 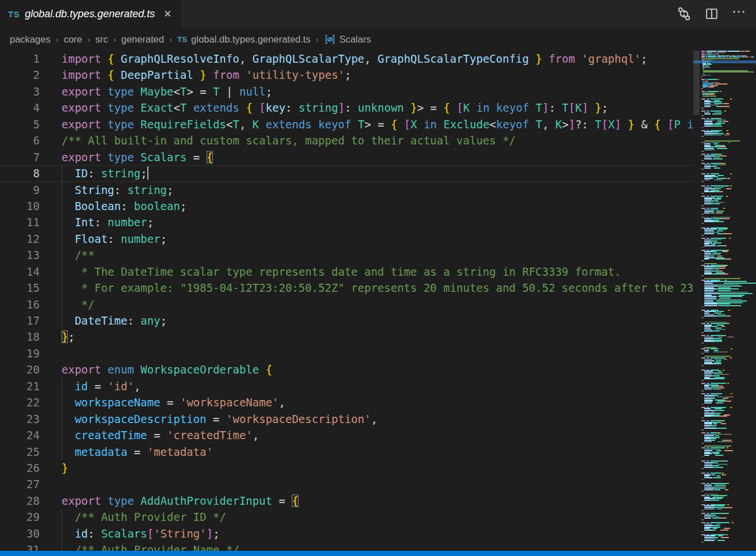 I want to click on breadcrumb-item-core: core, so click(x=73, y=39).